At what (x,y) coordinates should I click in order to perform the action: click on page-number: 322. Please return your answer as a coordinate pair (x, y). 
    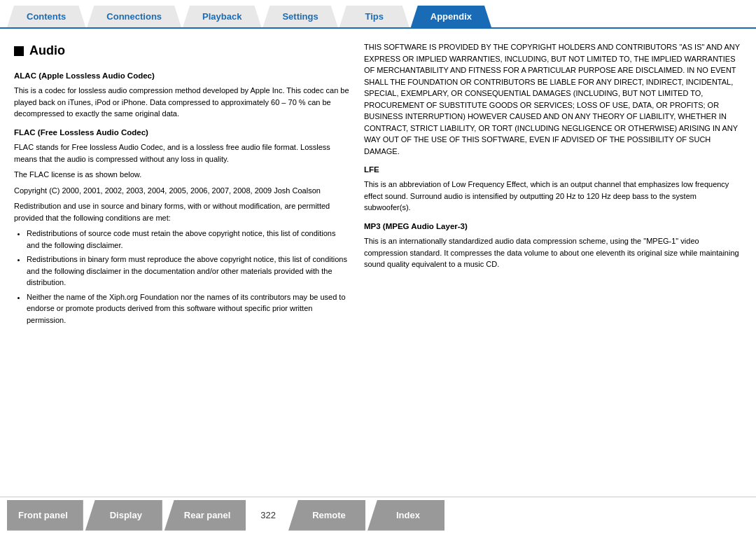
    Looking at the image, I should click on (268, 515).